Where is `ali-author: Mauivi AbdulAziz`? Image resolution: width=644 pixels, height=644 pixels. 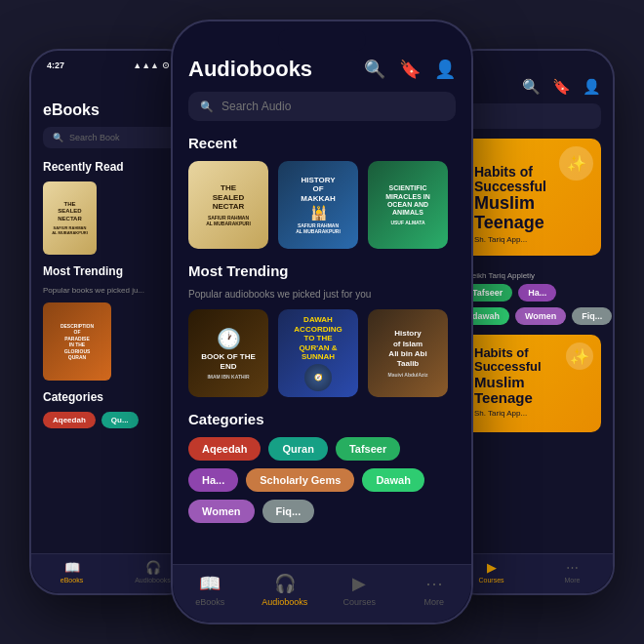
ali-author: Mauivi AbdulAziz is located at coordinates (408, 375).